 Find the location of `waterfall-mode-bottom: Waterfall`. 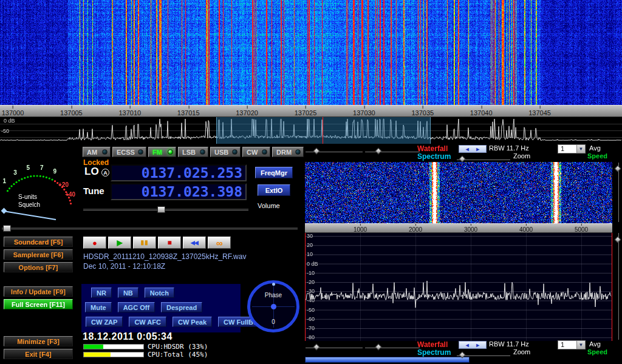

waterfall-mode-bottom: Waterfall is located at coordinates (432, 345).